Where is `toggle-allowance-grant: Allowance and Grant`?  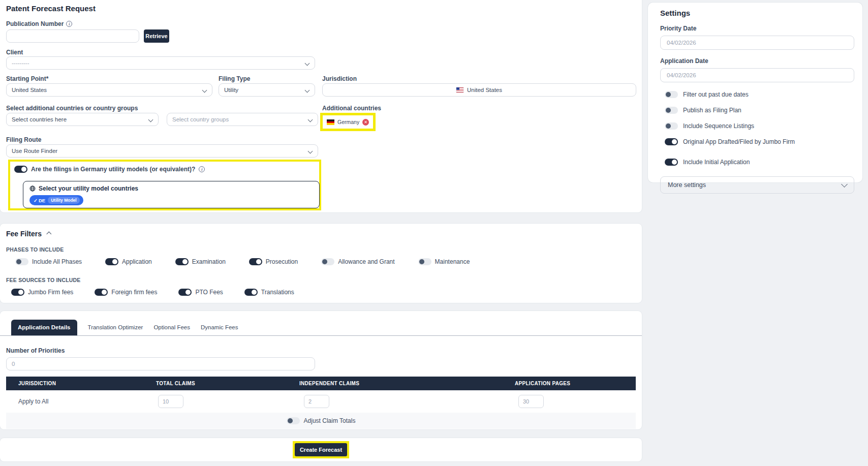
toggle-allowance-grant: Allowance and Grant is located at coordinates (358, 262).